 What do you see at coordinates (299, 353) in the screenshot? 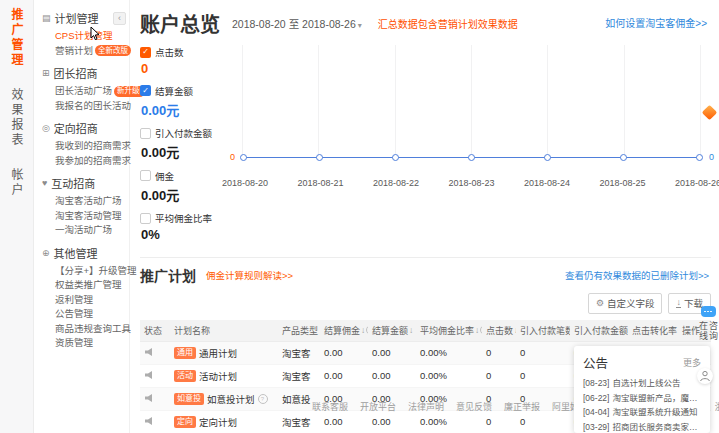
I see `product-type-cell: 淘宝客` at bounding box center [299, 353].